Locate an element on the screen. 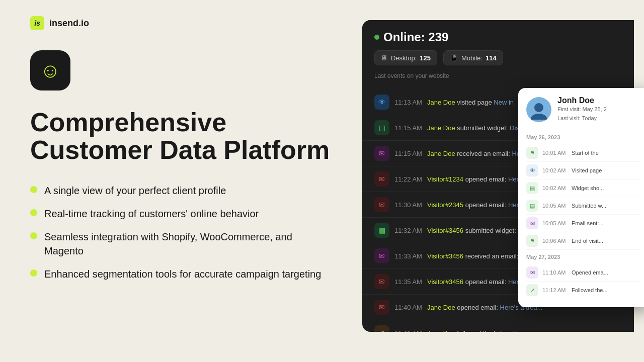 The image size is (644, 362). logo-area: is insend.io is located at coordinates (181, 23).